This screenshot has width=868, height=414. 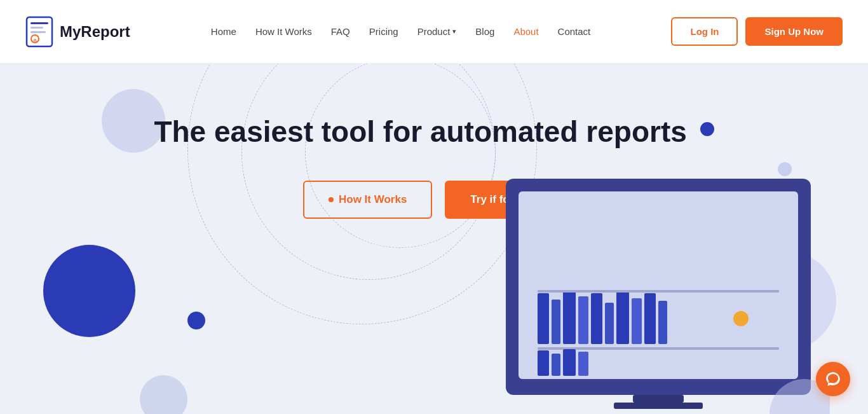 What do you see at coordinates (454, 32) in the screenshot?
I see `chevron-down-icon: ▾` at bounding box center [454, 32].